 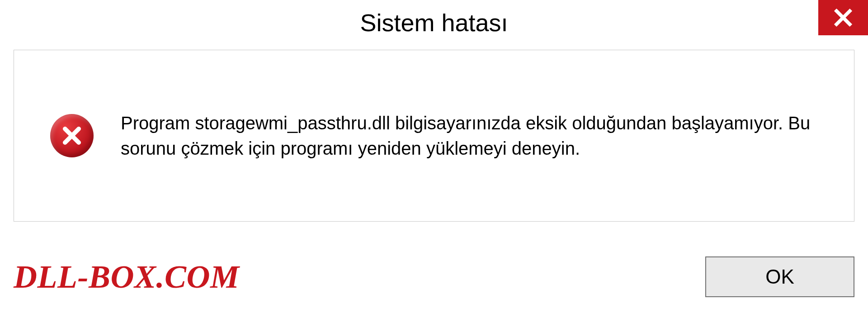 I want to click on close-button, so click(x=843, y=18).